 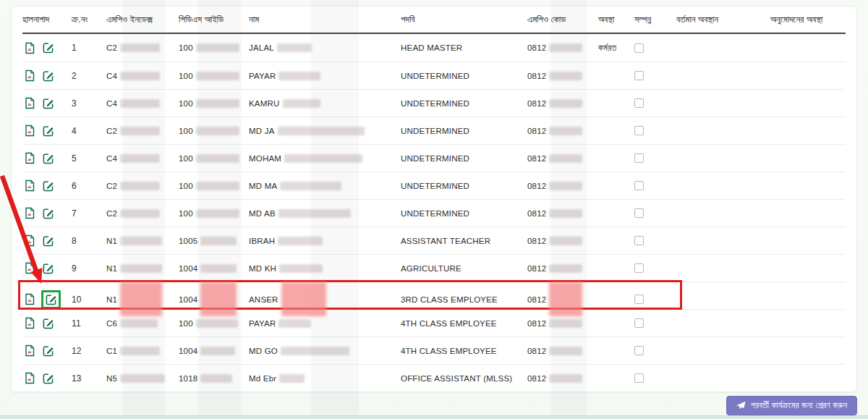 I want to click on send-icon, so click(x=741, y=405).